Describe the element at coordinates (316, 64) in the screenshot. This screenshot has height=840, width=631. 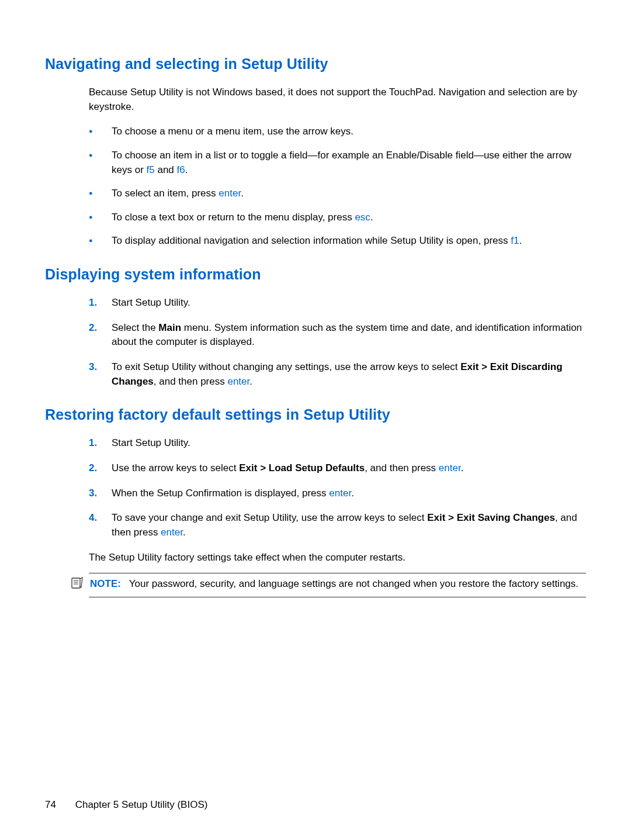
I see `heading-navigating: Navigating and selecting in Setup Utilit…` at that location.